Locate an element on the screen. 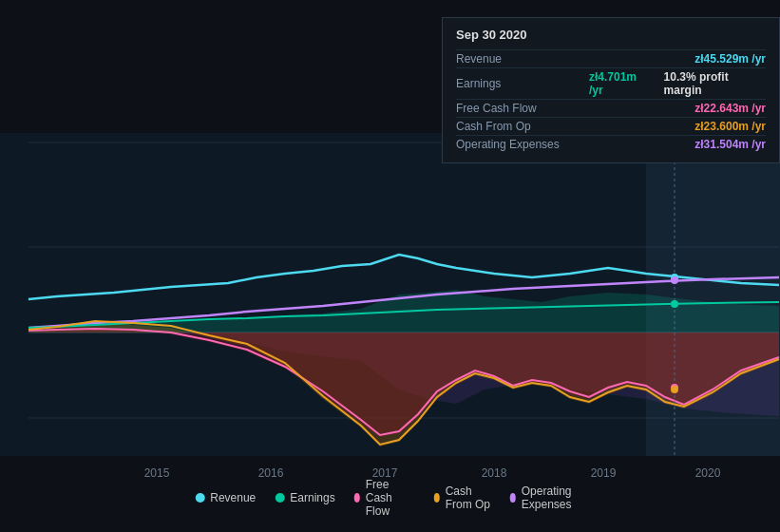  legend-revenue-dot is located at coordinates (200, 498).